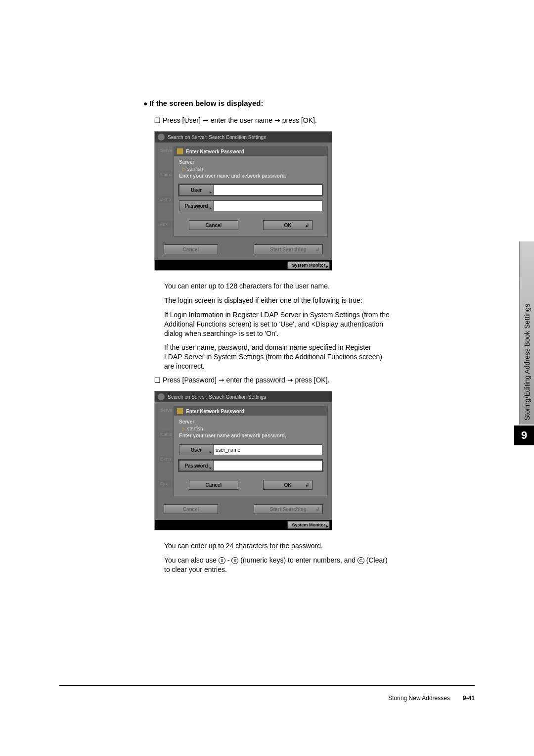 Image resolution: width=534 pixels, height=756 pixels. I want to click on side-label-name: Name, so click(166, 175).